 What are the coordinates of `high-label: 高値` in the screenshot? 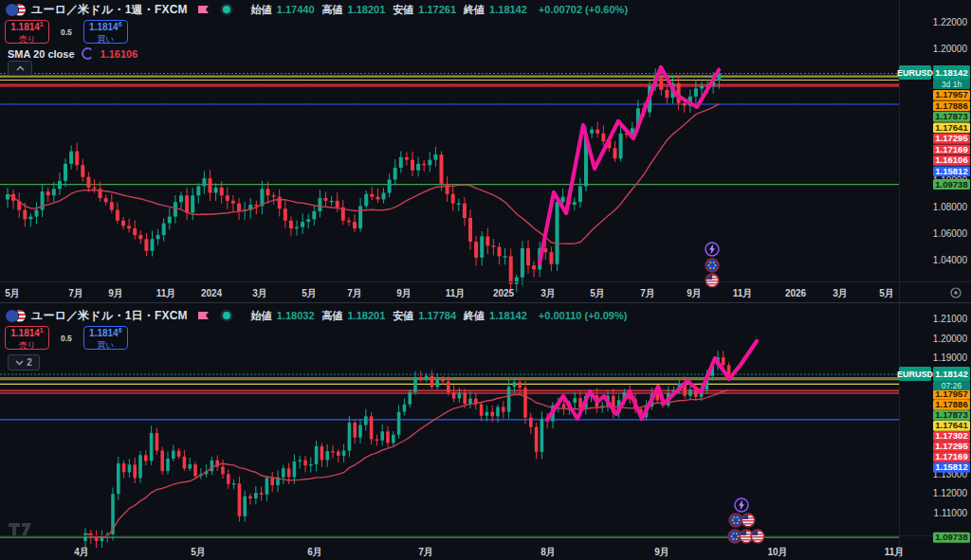 It's located at (333, 9).